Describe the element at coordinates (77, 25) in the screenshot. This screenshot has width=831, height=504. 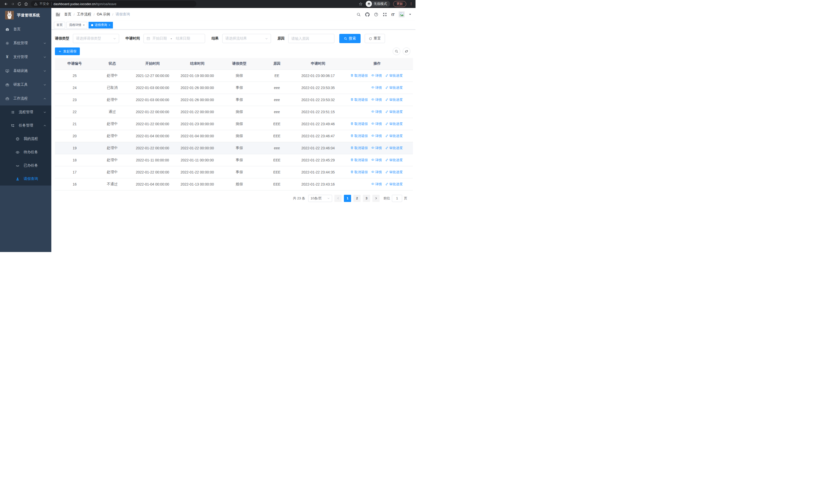
I see `tab-流程详情: 流程详情×` at that location.